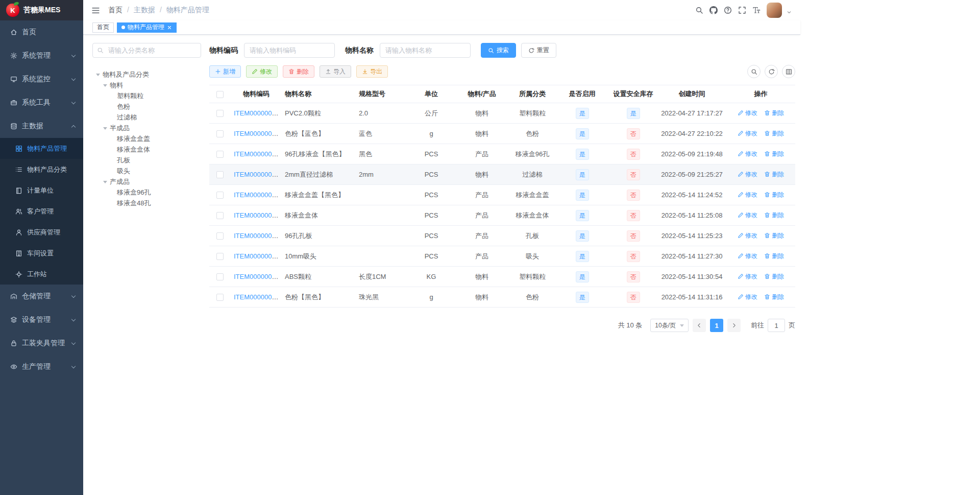  I want to click on page-size-select: 10条/页, so click(670, 325).